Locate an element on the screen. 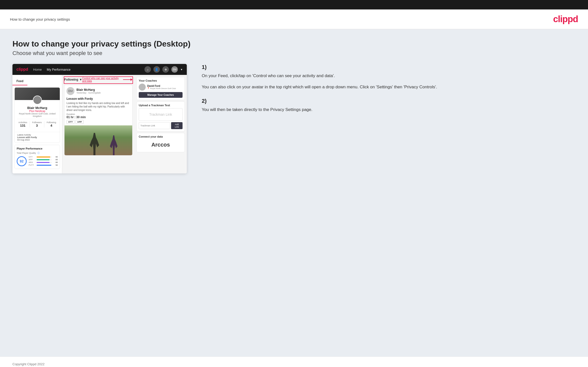 The height and width of the screenshot is (367, 588). coach-item: David Ford 📍 Royal North Devon Golf Club is located at coordinates (161, 87).